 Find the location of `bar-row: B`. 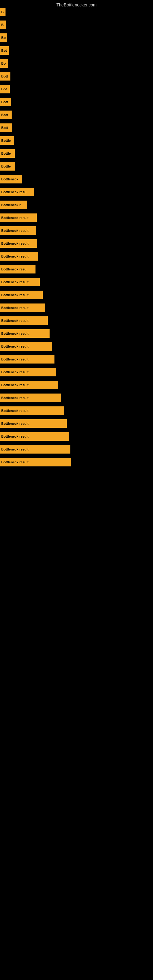

bar-row: B is located at coordinates (76, 12).